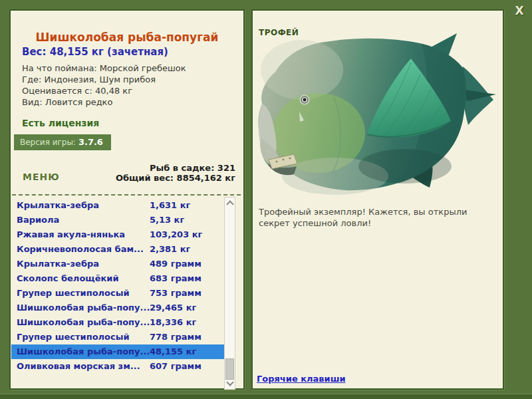  I want to click on fish-weight: 489 грамм, so click(176, 264).